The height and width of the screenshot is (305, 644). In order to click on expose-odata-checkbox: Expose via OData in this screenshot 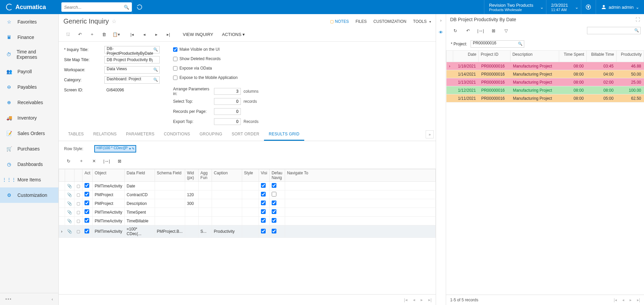, I will do `click(216, 68)`.